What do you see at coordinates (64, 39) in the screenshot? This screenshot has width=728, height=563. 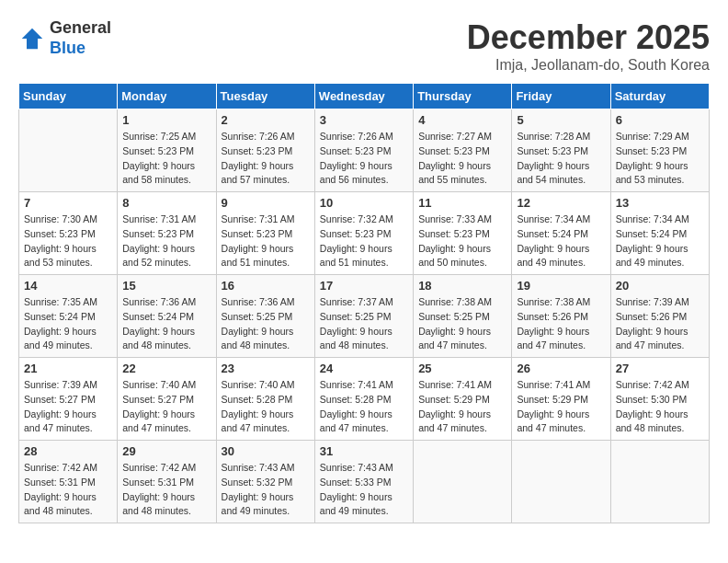 I see `logo: General Blue` at bounding box center [64, 39].